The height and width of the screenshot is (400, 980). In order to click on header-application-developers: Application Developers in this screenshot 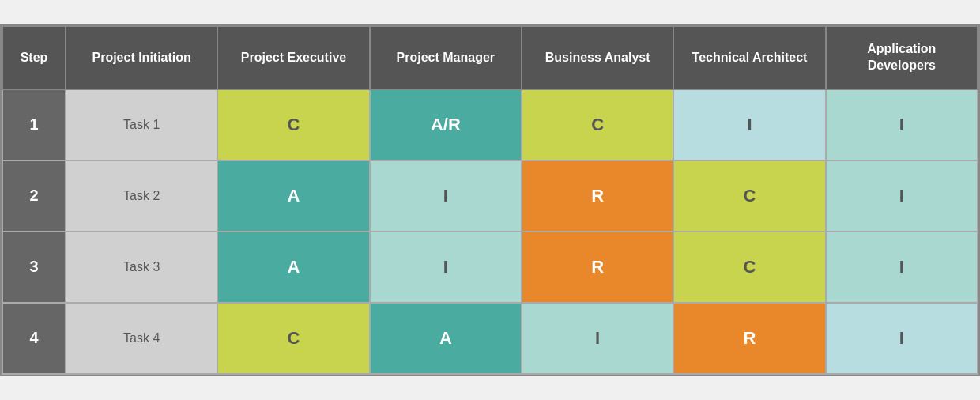, I will do `click(902, 58)`.